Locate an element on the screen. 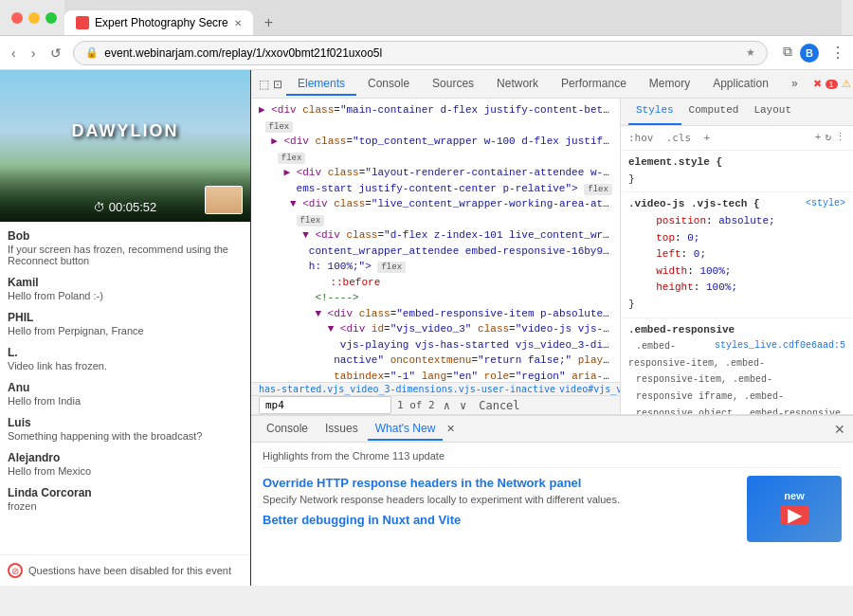 Image resolution: width=853 pixels, height=616 pixels. thumbnail-content: new ▶ is located at coordinates (794, 509).